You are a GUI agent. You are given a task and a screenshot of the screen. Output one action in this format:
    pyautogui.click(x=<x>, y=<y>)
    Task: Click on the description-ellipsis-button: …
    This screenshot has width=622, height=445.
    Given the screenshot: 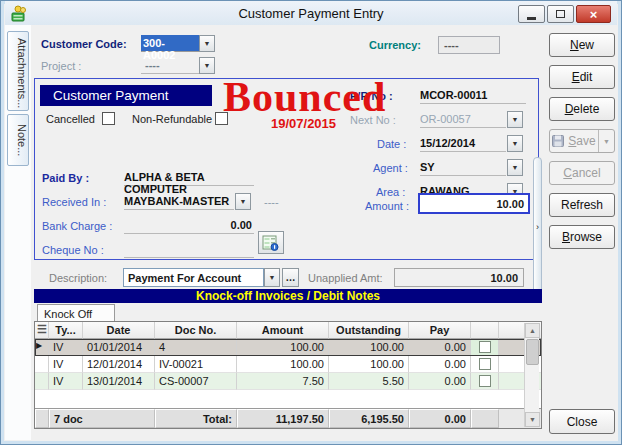 What is the action you would take?
    pyautogui.click(x=290, y=278)
    